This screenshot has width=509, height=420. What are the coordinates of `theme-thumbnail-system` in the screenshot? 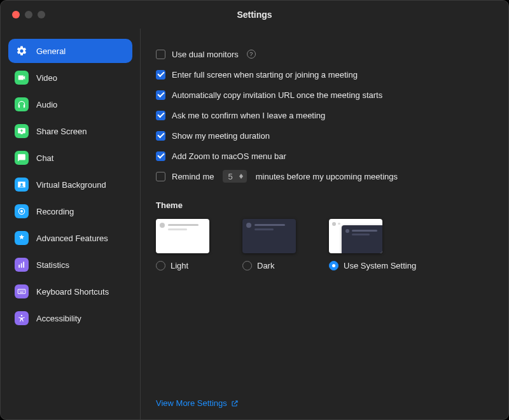 It's located at (356, 236).